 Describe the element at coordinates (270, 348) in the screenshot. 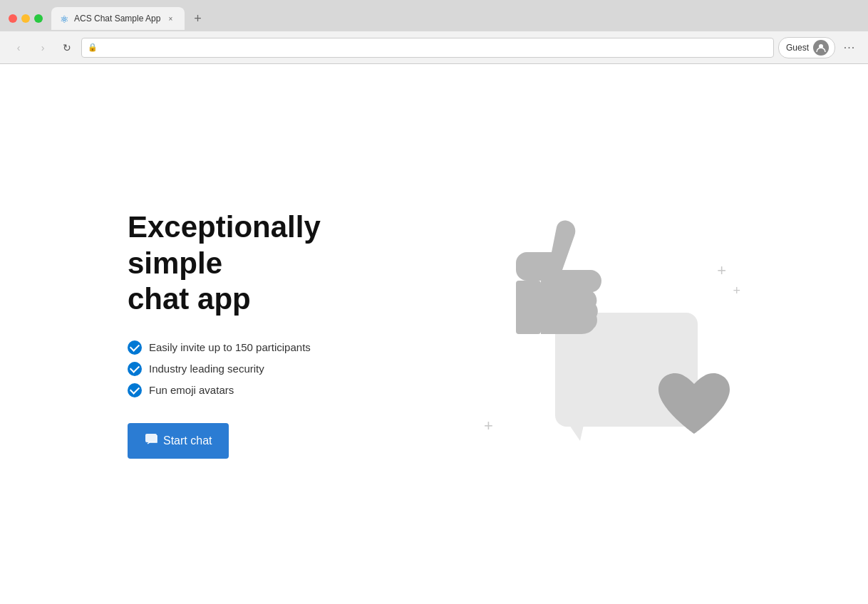

I see `feature-item: Easily invite up to 150 participants` at that location.